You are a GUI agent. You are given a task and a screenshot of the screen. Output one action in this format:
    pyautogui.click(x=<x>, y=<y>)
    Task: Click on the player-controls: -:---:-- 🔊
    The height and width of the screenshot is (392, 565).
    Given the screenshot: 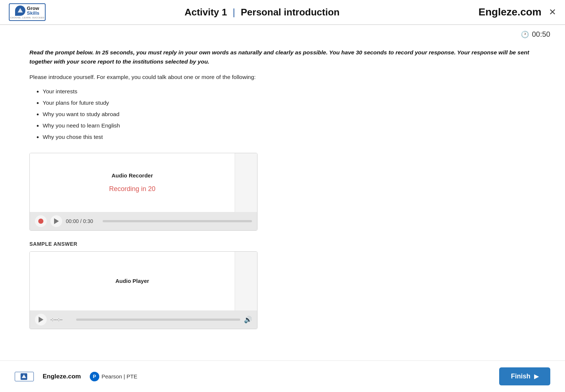 What is the action you would take?
    pyautogui.click(x=143, y=320)
    